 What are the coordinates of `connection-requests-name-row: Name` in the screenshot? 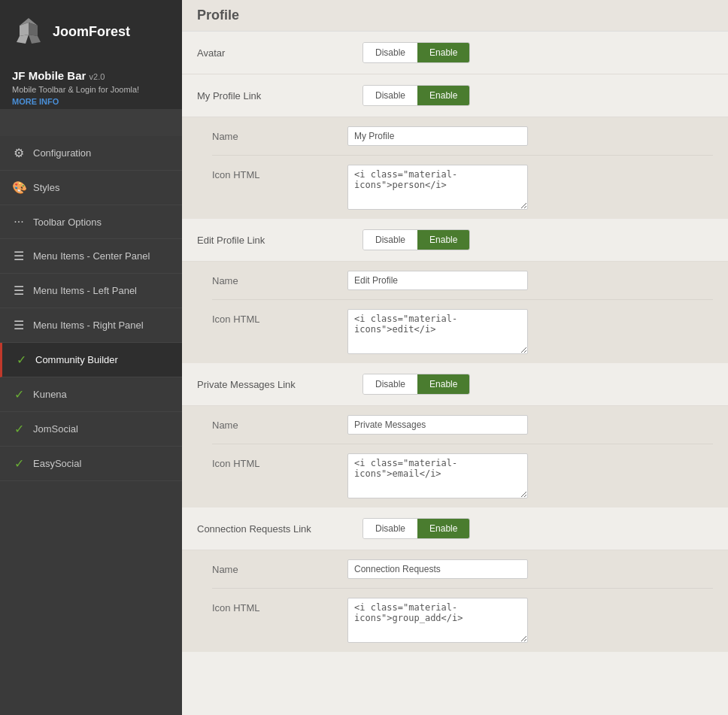 It's located at (463, 570).